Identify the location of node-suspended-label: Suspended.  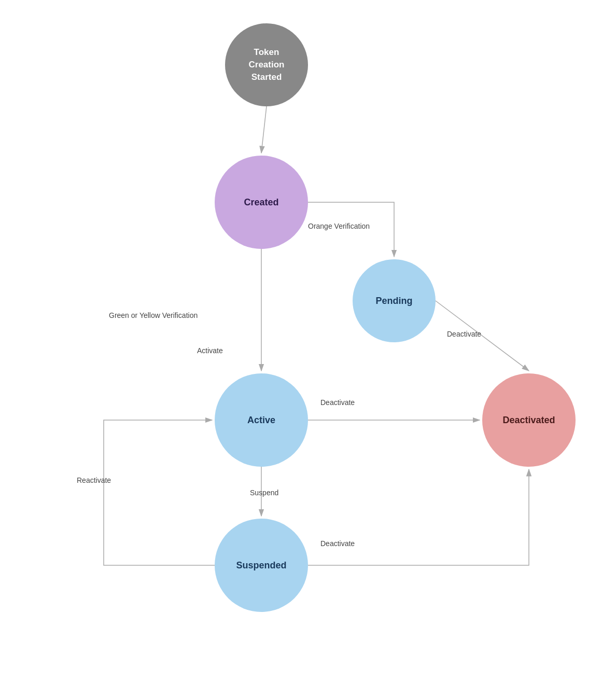
(261, 565).